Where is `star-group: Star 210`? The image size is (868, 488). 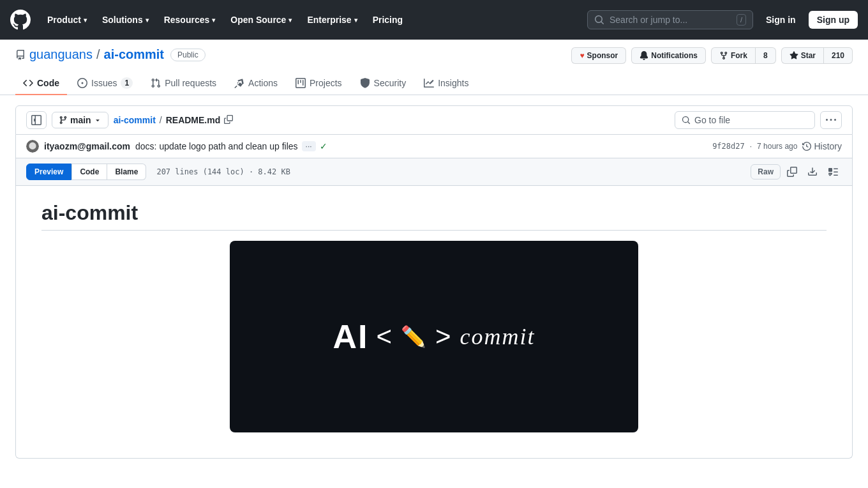 star-group: Star 210 is located at coordinates (817, 56).